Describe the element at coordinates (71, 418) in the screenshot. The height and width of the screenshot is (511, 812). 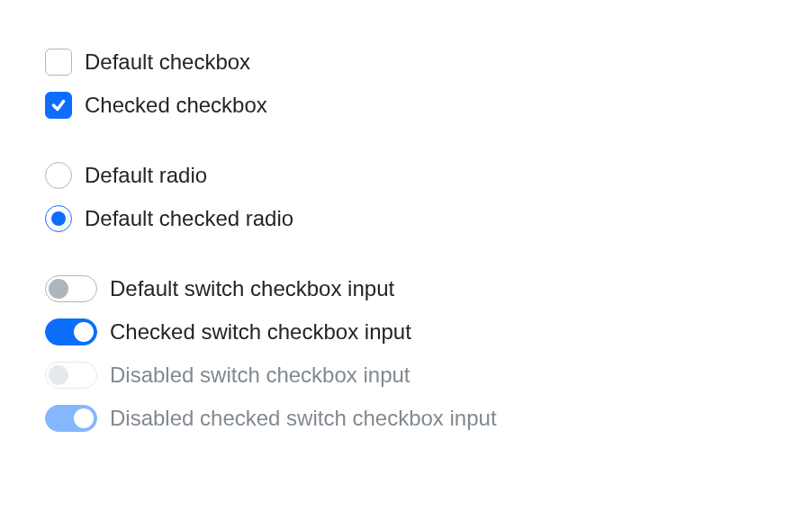
I see `disabled-checked-switch` at that location.